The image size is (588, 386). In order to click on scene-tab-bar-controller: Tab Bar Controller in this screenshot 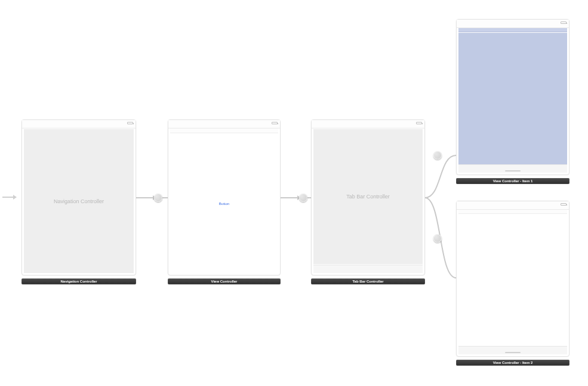, I will do `click(368, 197)`.